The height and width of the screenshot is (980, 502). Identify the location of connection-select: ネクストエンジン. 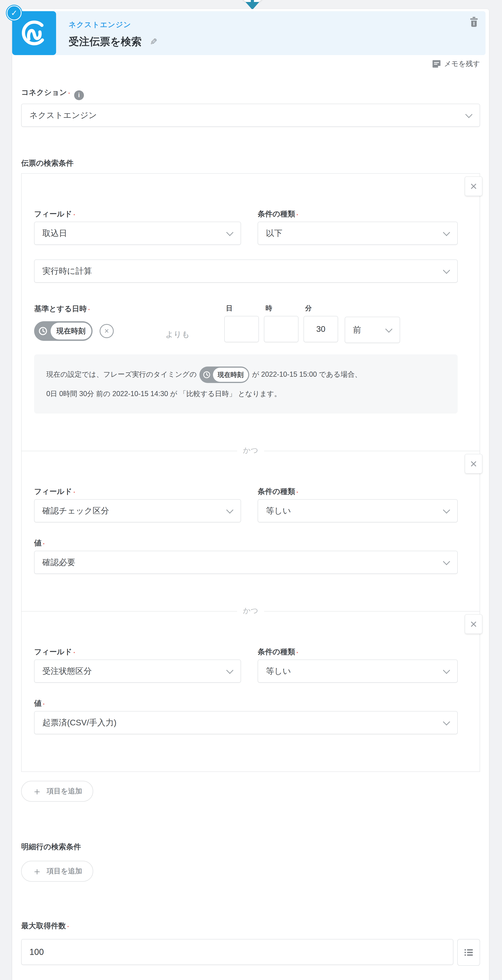
(250, 115).